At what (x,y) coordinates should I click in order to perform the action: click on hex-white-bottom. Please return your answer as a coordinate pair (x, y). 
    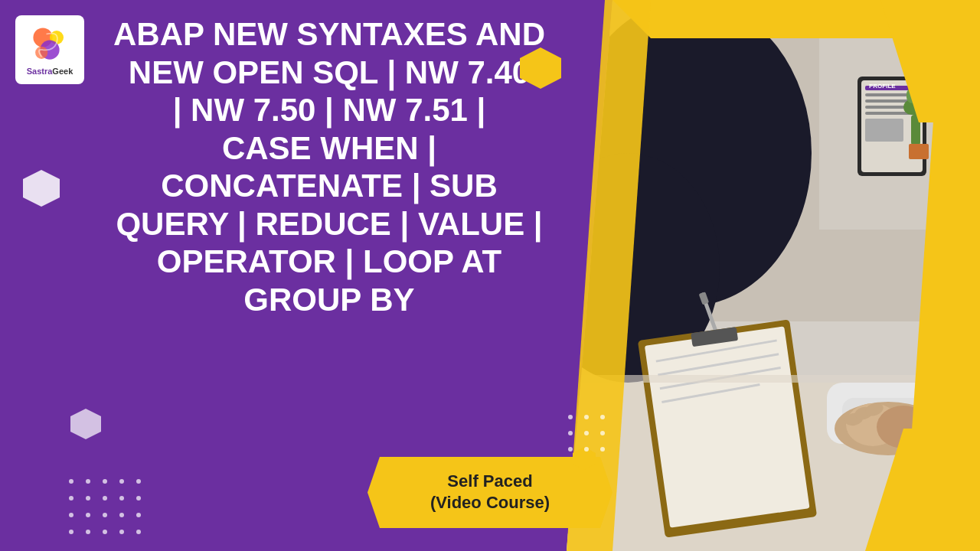
    Looking at the image, I should click on (86, 425).